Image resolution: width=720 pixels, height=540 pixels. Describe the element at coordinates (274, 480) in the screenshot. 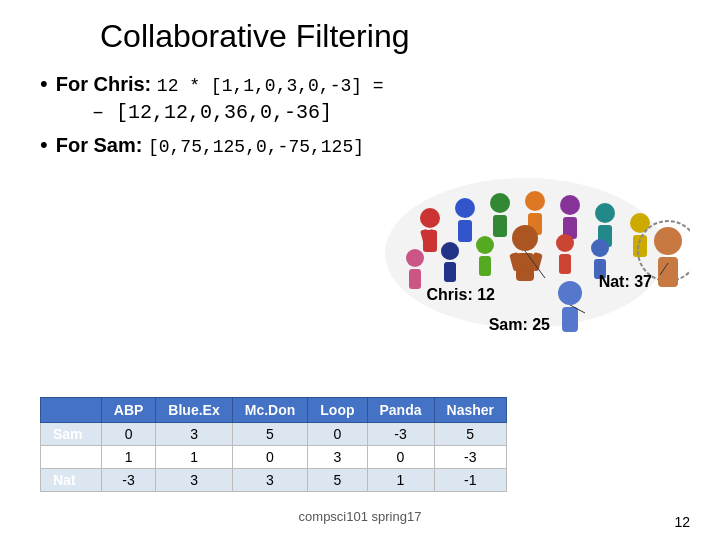

I see `table-row: Nat-33351-1` at that location.